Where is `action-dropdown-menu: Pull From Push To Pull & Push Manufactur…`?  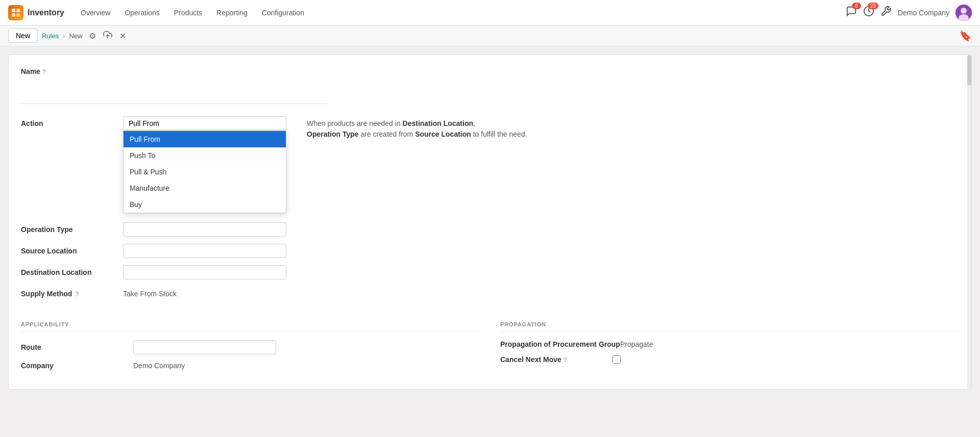
action-dropdown-menu: Pull From Push To Pull & Push Manufactur… is located at coordinates (205, 172).